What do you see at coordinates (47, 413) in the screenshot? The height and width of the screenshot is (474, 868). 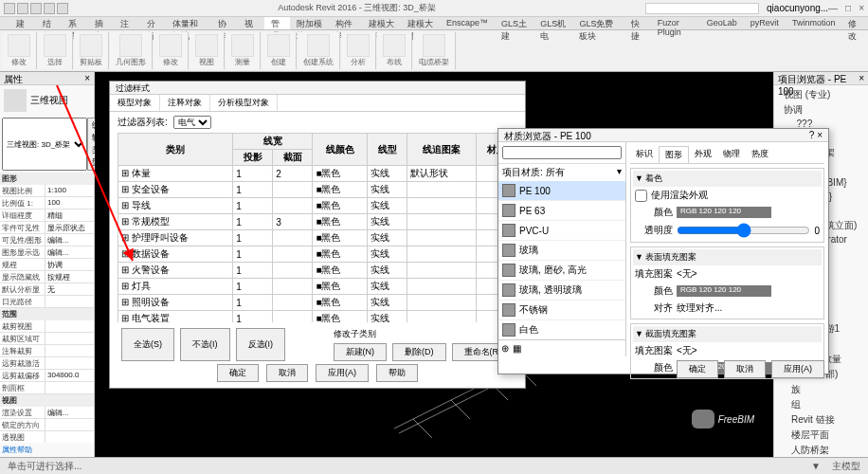 I see `prop-row: 渲染设置编辑...` at bounding box center [47, 413].